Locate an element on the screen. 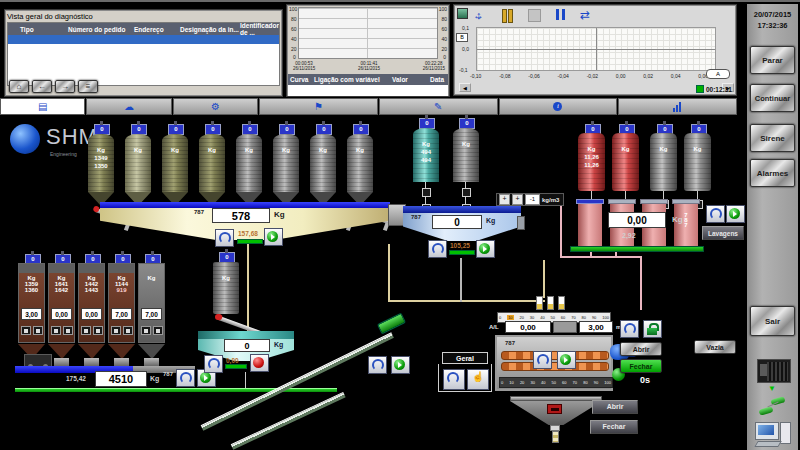 Image resolution: width=800 pixels, height=450 pixels. tab-settings: ⚙ is located at coordinates (216, 106).